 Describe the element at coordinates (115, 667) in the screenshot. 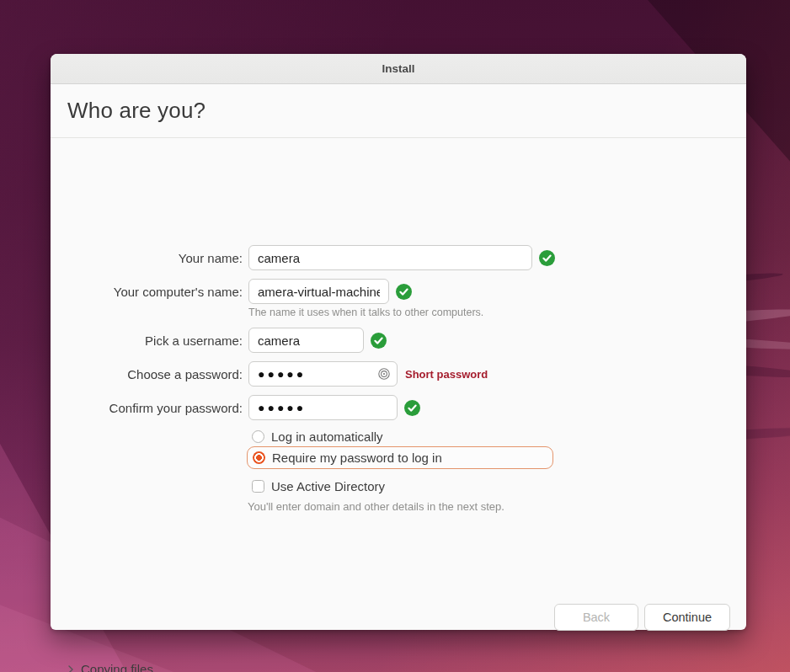

I see `progress-expander: Copying files...` at that location.